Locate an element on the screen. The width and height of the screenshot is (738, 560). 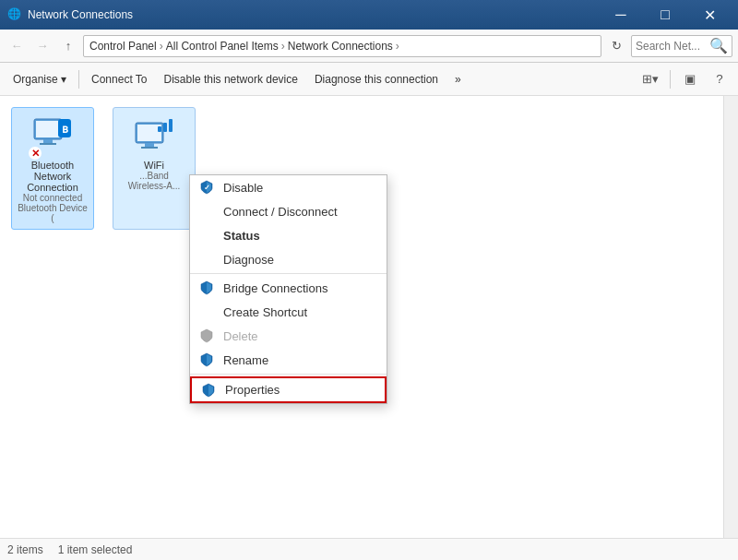
network-item-bluetooth: ʙ ✕ Bluetooth Network Connection Not con… is located at coordinates (53, 168).